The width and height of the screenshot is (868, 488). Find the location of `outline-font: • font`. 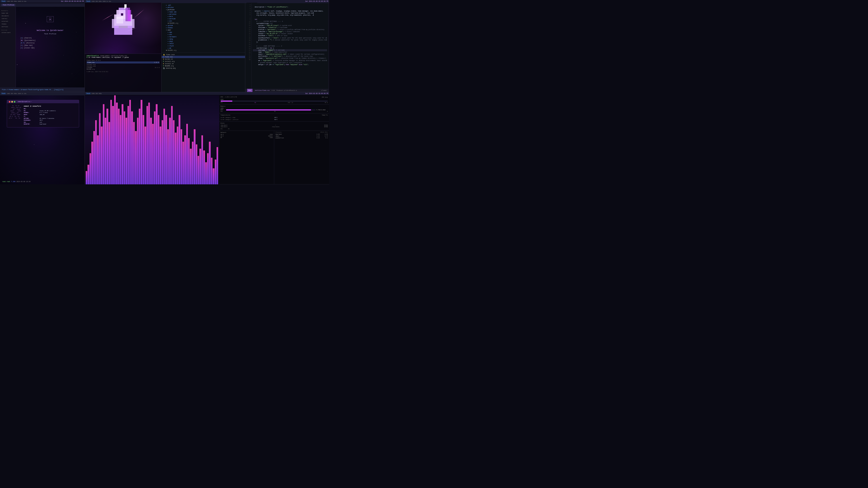

outline-font: • font is located at coordinates (329, 55).